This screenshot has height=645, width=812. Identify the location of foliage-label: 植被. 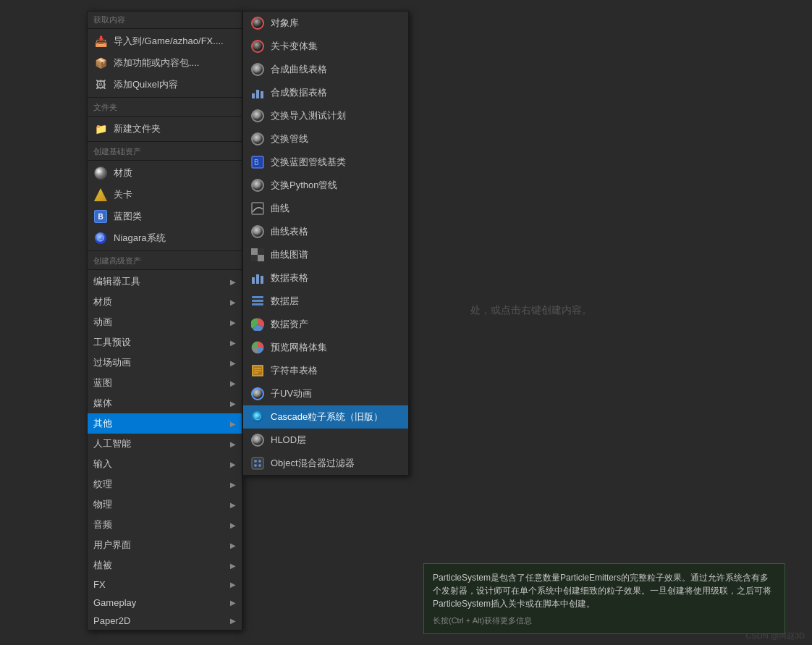
(162, 565).